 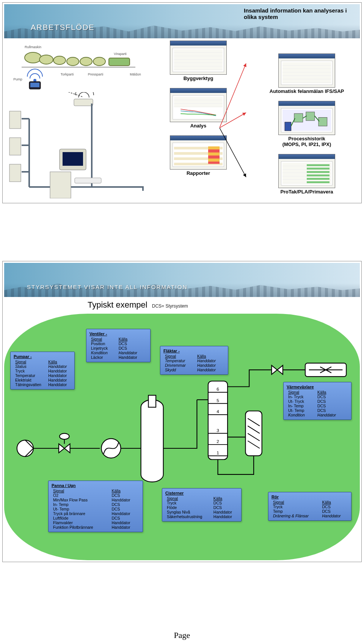 What do you see at coordinates (218, 453) in the screenshot?
I see `svg-text: 1` at bounding box center [218, 453].